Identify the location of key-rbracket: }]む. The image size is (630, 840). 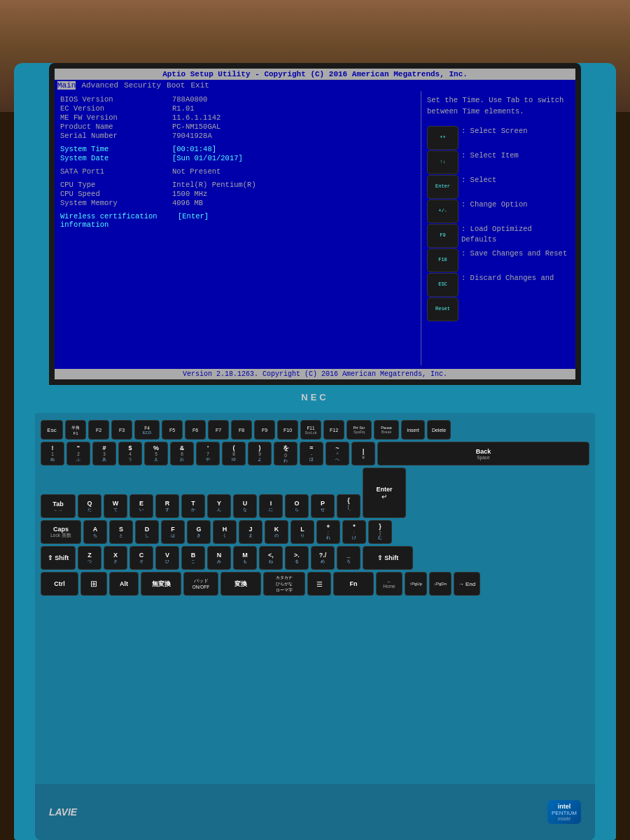
(380, 532).